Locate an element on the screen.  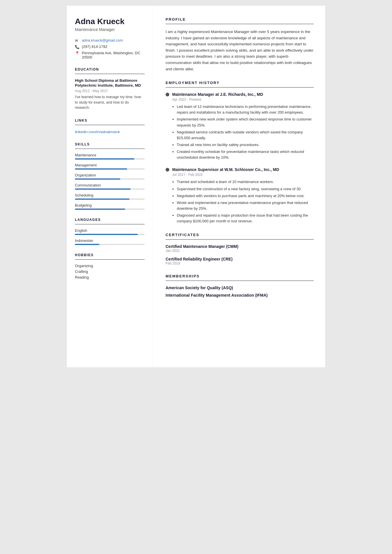
bullet-item: Implemented new work order system which … is located at coordinates (245, 122).